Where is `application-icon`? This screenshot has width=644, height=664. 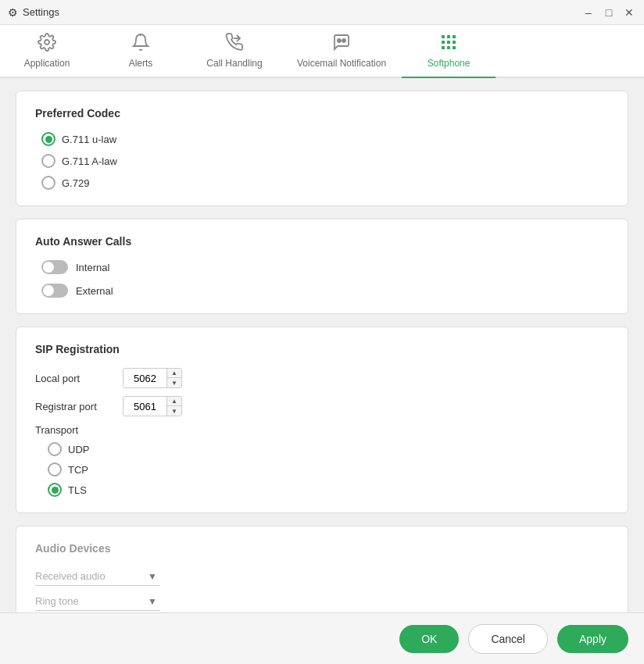
application-icon is located at coordinates (47, 44).